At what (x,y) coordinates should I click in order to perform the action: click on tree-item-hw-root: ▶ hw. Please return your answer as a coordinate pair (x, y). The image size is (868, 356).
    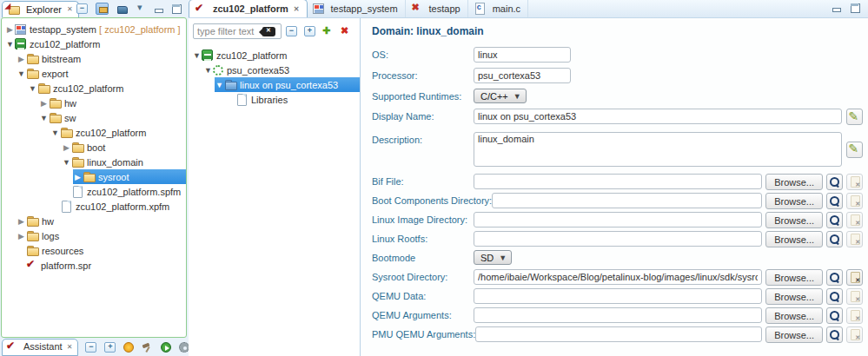
    Looking at the image, I should click on (101, 221).